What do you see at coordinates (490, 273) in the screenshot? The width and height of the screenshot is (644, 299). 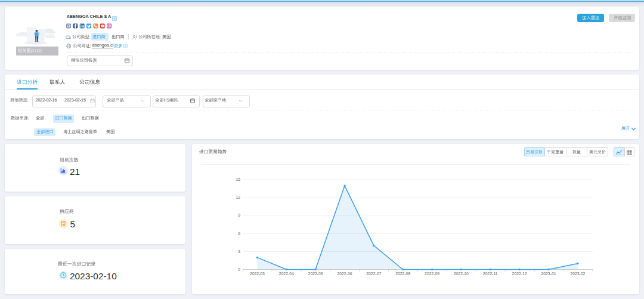 I see `svg-text: 2022-11` at bounding box center [490, 273].